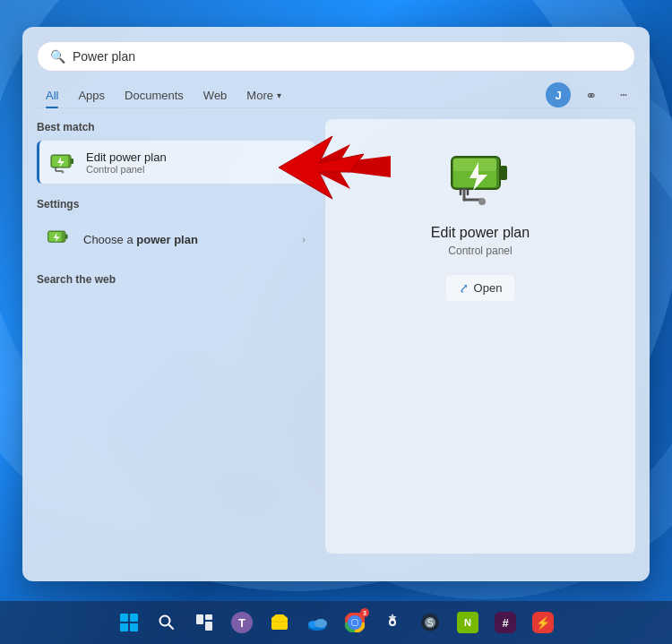 Image resolution: width=672 pixels, height=644 pixels. Describe the element at coordinates (167, 623) in the screenshot. I see `taskbar-search-icon` at that location.